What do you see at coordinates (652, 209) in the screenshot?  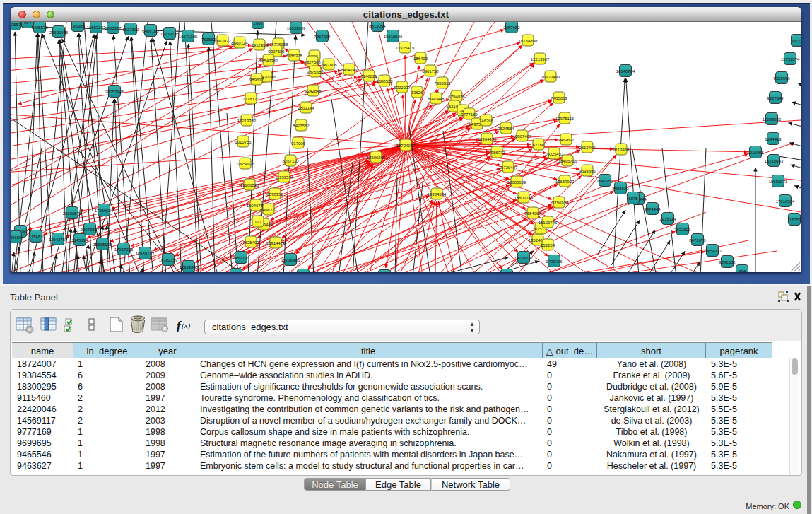 I see `svg-text: 9474444` at bounding box center [652, 209].